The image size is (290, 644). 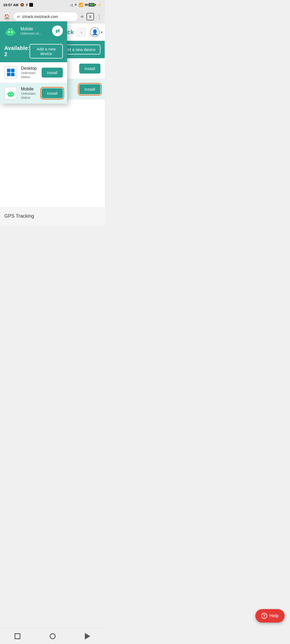 What do you see at coordinates (34, 33) in the screenshot?
I see `dropdown-device-subtitle: Unknown st...` at bounding box center [34, 33].